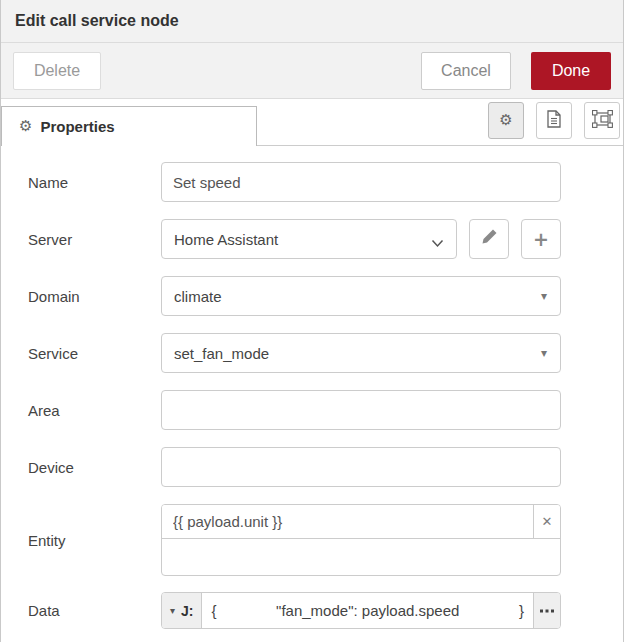 Image resolution: width=624 pixels, height=642 pixels. Describe the element at coordinates (182, 610) in the screenshot. I see `data-type-select: ▾ J:` at that location.